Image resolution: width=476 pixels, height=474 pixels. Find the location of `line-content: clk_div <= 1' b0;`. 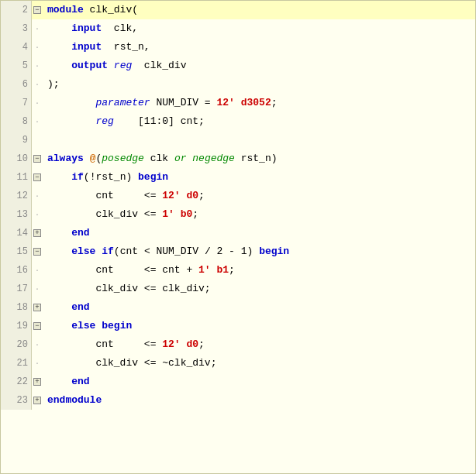

line-content: clk_div <= 1' b0; is located at coordinates (259, 215).